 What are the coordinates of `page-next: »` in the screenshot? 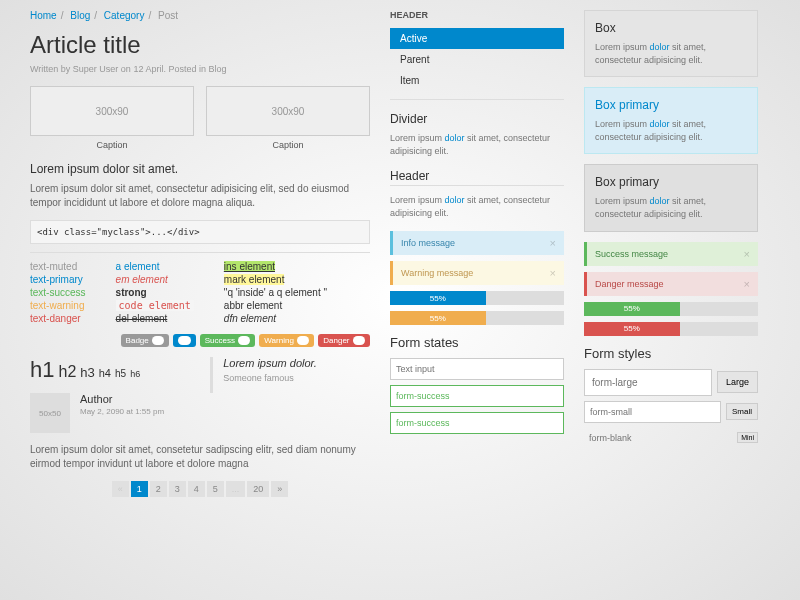 It's located at (280, 489).